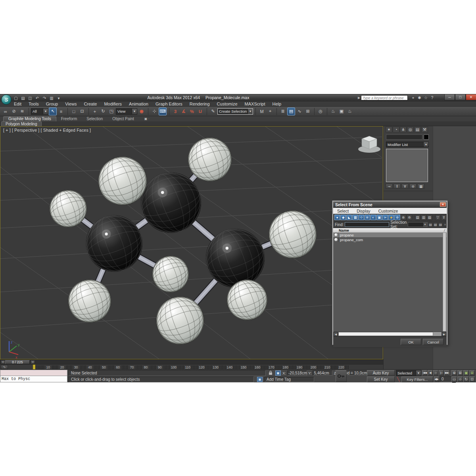 Image resolution: width=476 pixels, height=476 pixels. What do you see at coordinates (337, 217) in the screenshot?
I see `display-geometry-icon: ●` at bounding box center [337, 217].